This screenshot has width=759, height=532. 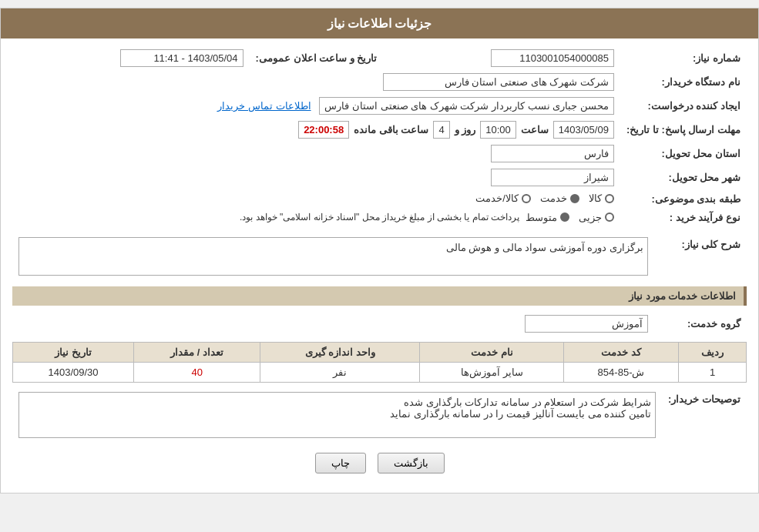 I want to click on category-kala-item: کالا, so click(x=601, y=199).